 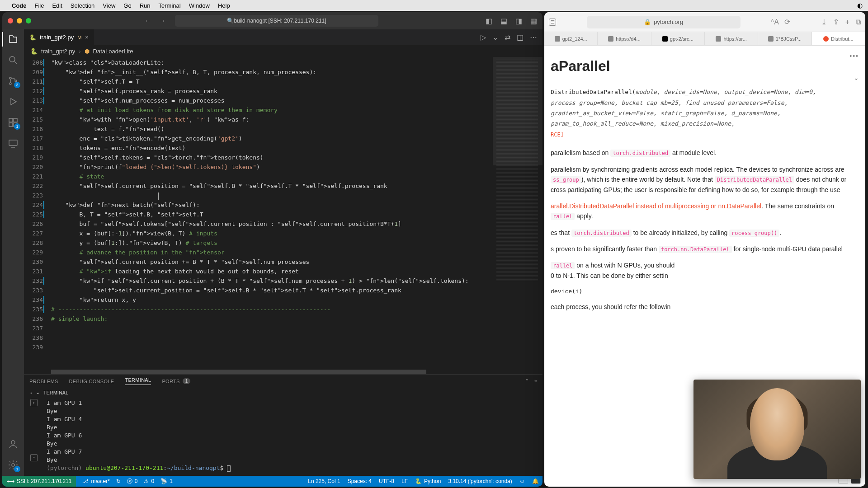 I want to click on nav-forward-icon: →, so click(x=162, y=21).